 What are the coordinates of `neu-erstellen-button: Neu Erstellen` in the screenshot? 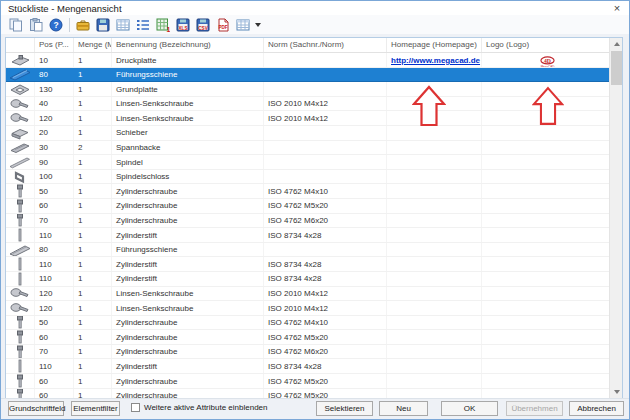 It's located at (404, 408).